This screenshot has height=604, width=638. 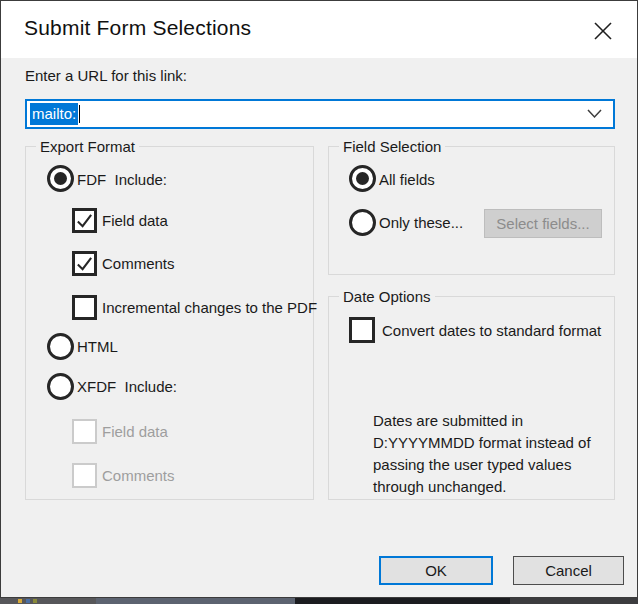 I want to click on radio-only-these, so click(x=362, y=222).